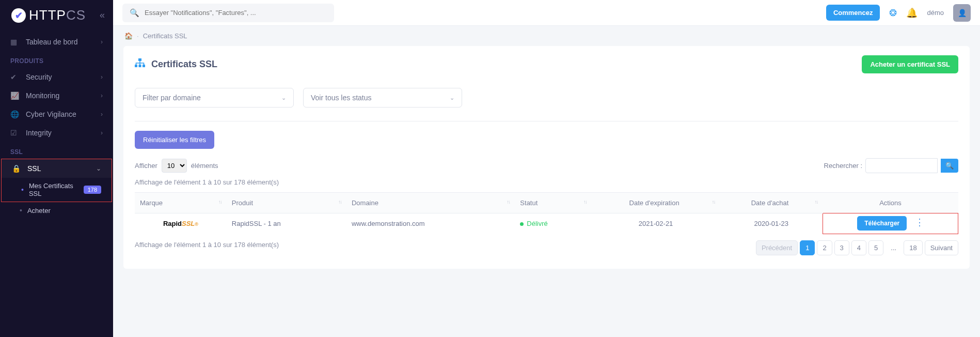  Describe the element at coordinates (546, 36) in the screenshot. I see `breadcrumb: 🏠 · Certificats SSL` at that location.